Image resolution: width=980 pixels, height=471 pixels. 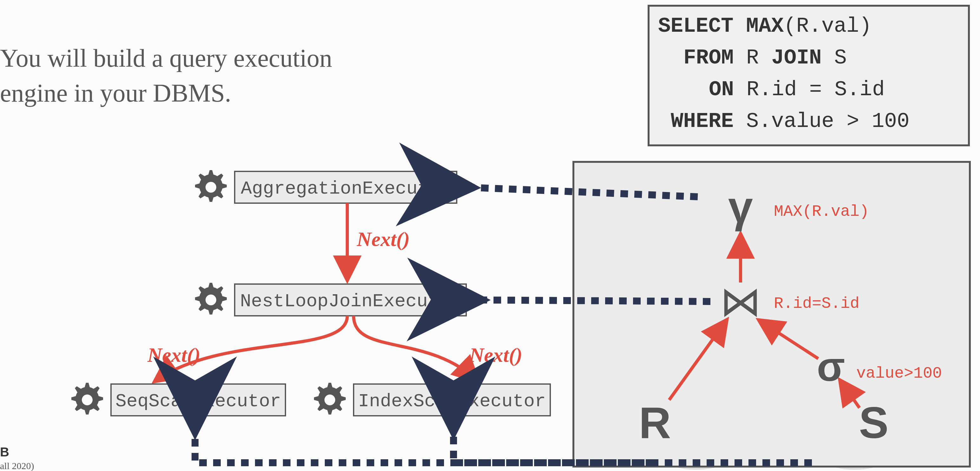 I want to click on executor-aggregation-label: AggregationExecutor, so click(x=345, y=189).